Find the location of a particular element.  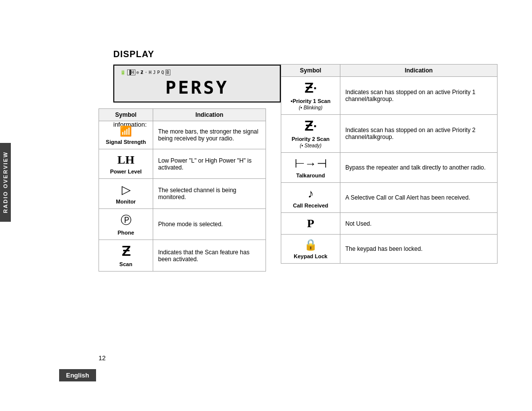

symbol-cell-phone: Ⓟ Phone is located at coordinates (126, 225).